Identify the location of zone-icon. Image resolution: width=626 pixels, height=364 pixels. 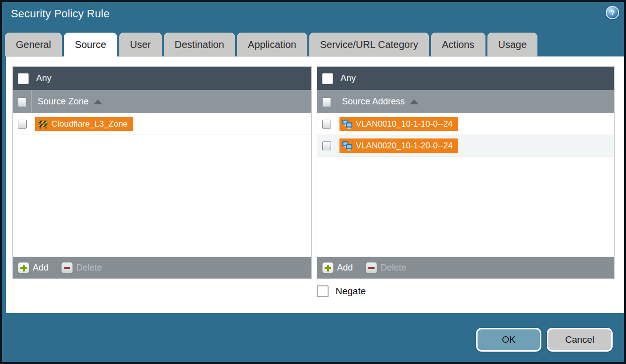
(43, 124).